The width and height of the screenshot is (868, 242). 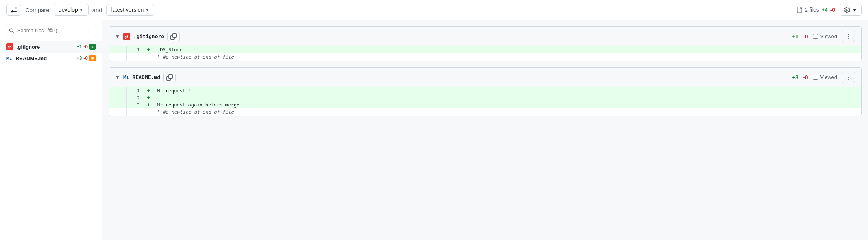 What do you see at coordinates (81, 10) in the screenshot?
I see `chevron-down-icon: ▼` at bounding box center [81, 10].